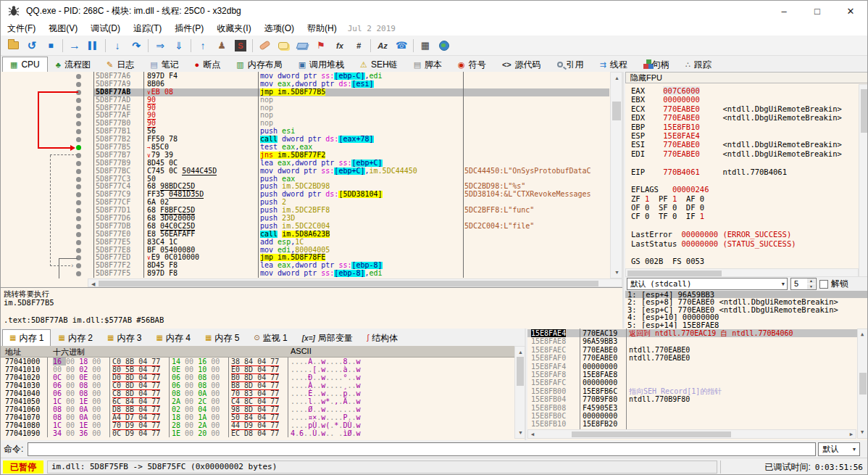 The height and width of the screenshot is (475, 868). I want to click on comment-button, so click(283, 46).